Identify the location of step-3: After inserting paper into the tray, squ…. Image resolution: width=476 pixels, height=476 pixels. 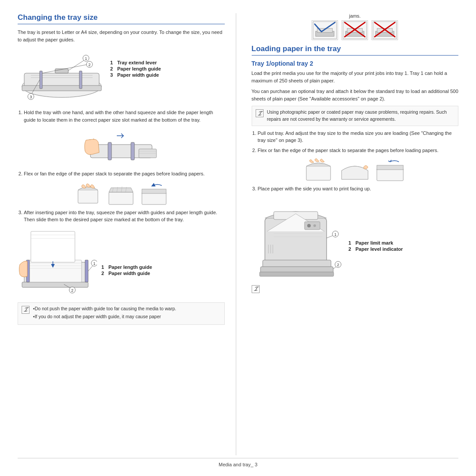
(124, 216).